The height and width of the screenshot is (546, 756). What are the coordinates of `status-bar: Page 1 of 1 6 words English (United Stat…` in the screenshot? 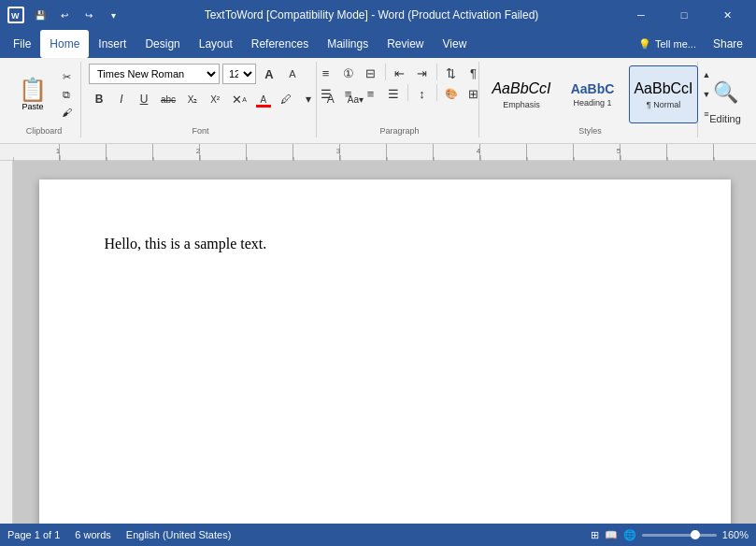 It's located at (378, 535).